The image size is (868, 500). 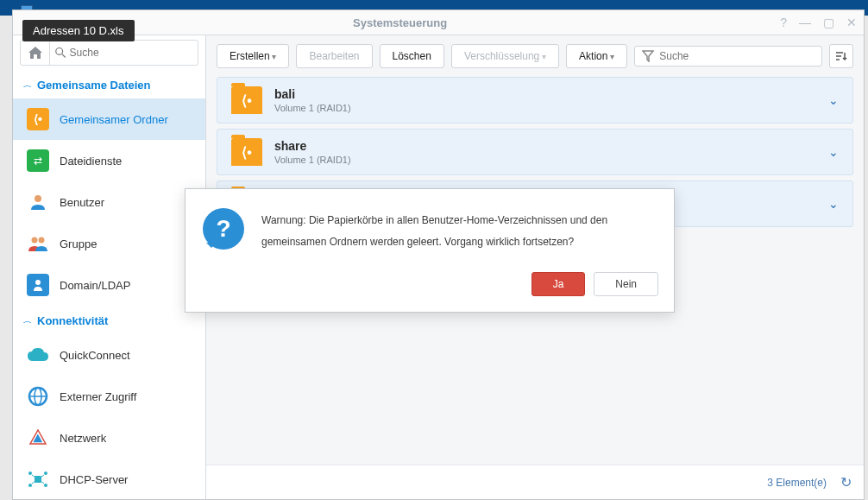 I want to click on help-icon: ?, so click(x=783, y=22).